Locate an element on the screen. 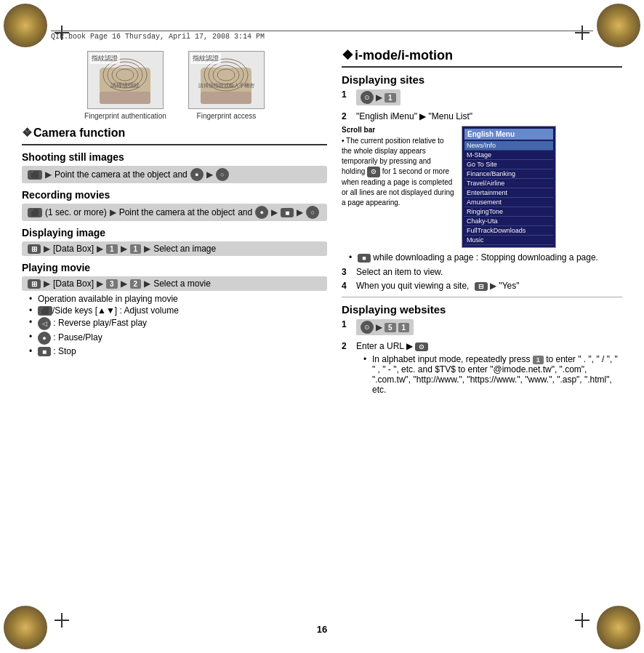  menu-item-8: RingingTone is located at coordinates (509, 212).